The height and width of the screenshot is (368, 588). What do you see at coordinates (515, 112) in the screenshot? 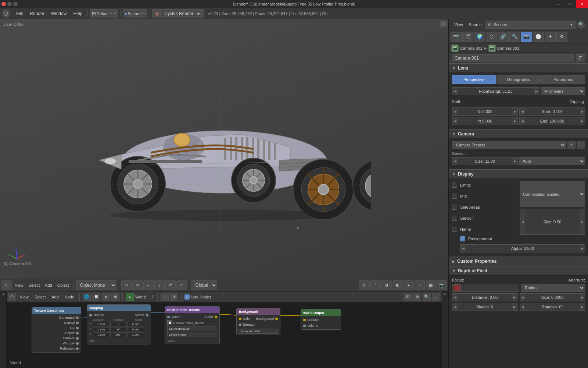
I see `shift-x-right-arrow: ▶` at bounding box center [515, 112].